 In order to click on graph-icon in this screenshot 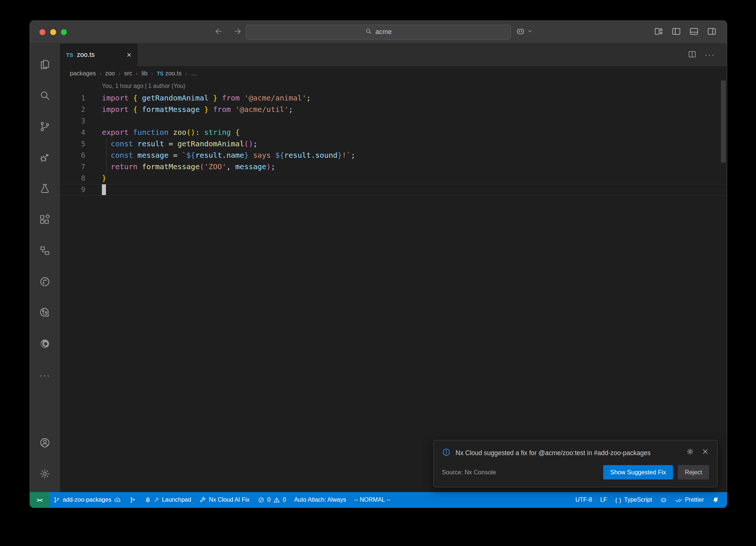, I will do `click(133, 500)`.